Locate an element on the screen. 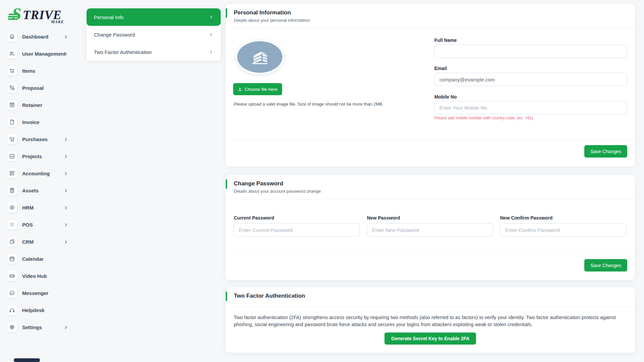 The width and height of the screenshot is (644, 362). sidebar-item-label: CRM is located at coordinates (28, 242).